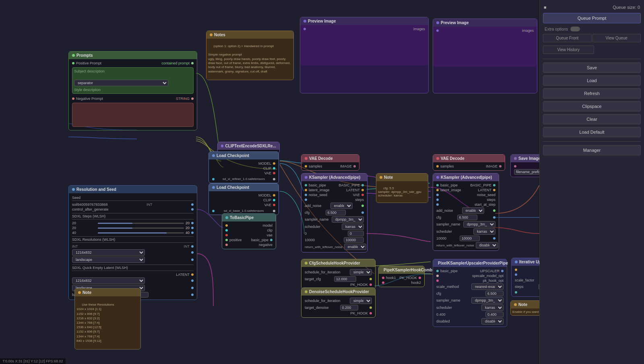 The image size is (644, 364). Describe the element at coordinates (321, 159) in the screenshot. I see `node-vae1-title: VAE Decode` at that location.